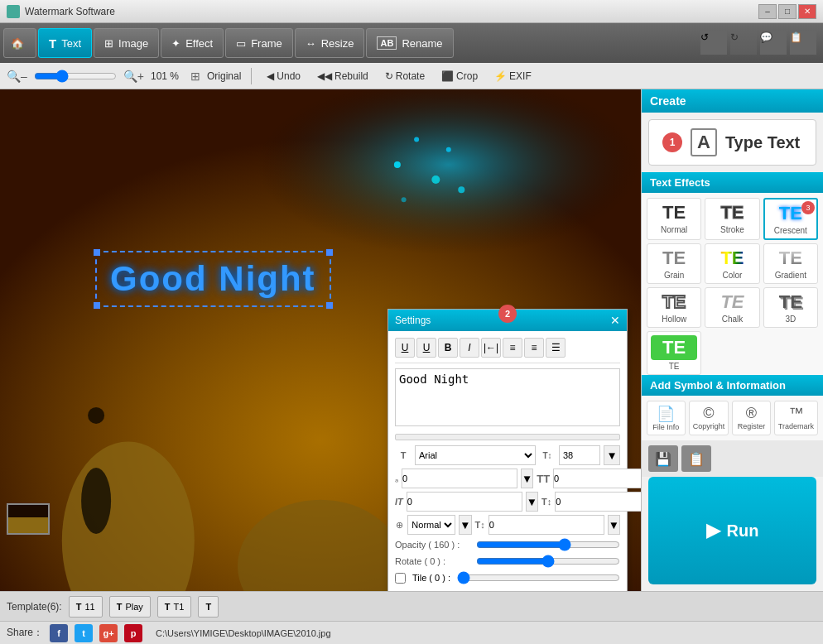 The height and width of the screenshot is (644, 823). Describe the element at coordinates (797, 426) in the screenshot. I see `symbol-trademark-label: Trademark` at that location.